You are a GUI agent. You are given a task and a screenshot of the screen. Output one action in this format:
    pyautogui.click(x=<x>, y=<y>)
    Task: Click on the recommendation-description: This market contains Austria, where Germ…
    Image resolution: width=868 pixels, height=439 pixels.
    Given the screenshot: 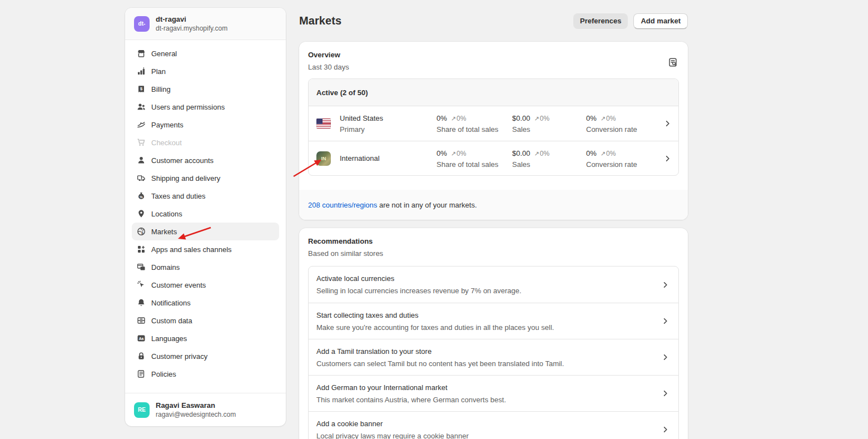 What is the action you would take?
    pyautogui.click(x=485, y=399)
    